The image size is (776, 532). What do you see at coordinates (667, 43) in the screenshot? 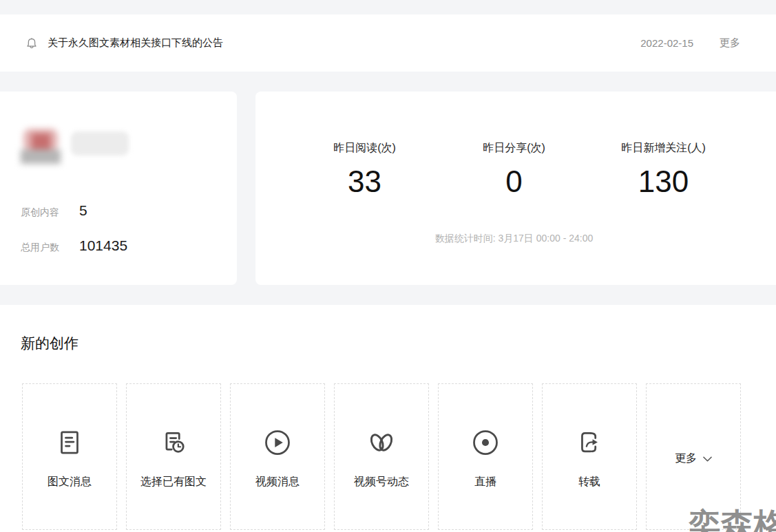
I see `announcement-date: 2022-02-15` at bounding box center [667, 43].